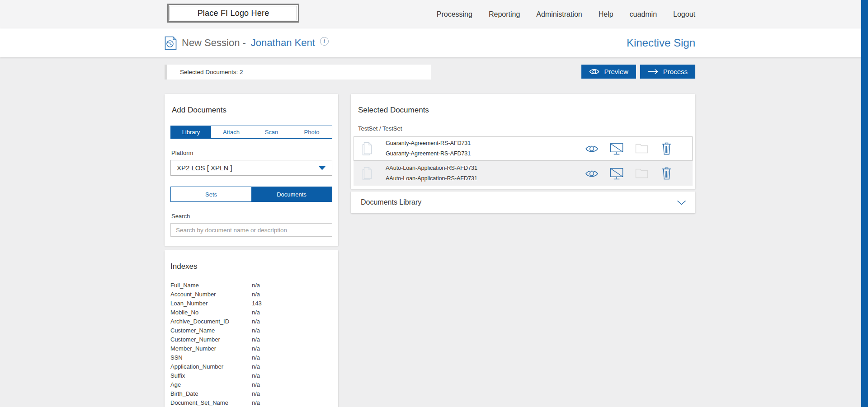 The image size is (868, 407). I want to click on tab-library: Library, so click(191, 132).